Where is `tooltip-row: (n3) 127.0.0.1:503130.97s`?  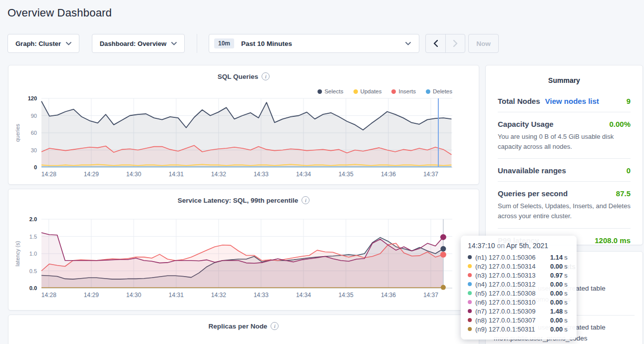 tooltip-row: (n3) 127.0.0.1:503130.97s is located at coordinates (519, 275).